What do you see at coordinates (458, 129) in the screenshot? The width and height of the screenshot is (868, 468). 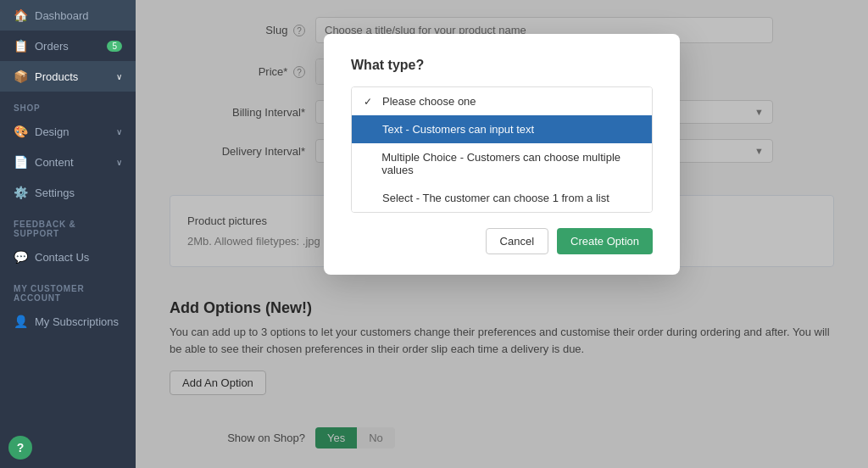 I see `option-label: Text - Customers can input text` at bounding box center [458, 129].